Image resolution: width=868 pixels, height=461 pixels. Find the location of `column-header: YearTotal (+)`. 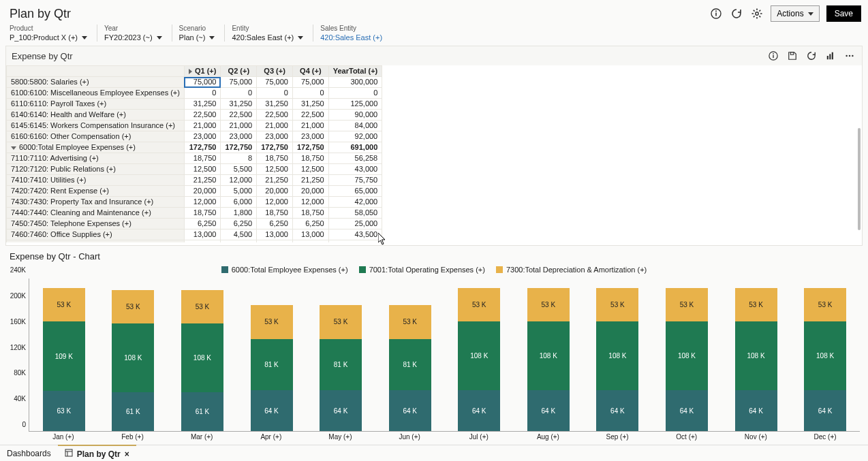

column-header: YearTotal (+) is located at coordinates (356, 71).